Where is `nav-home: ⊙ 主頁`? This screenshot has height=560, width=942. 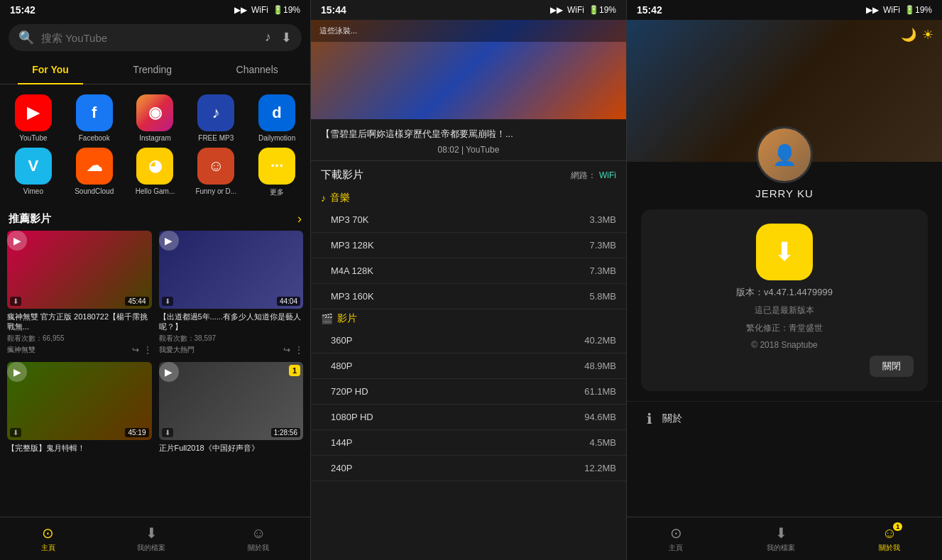 nav-home: ⊙ 主頁 is located at coordinates (48, 539).